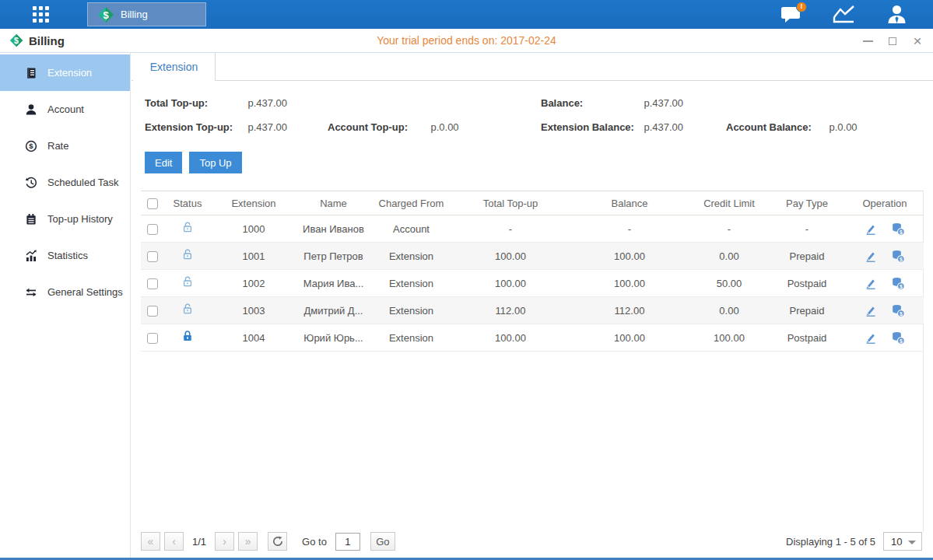  I want to click on maximize-button, so click(893, 41).